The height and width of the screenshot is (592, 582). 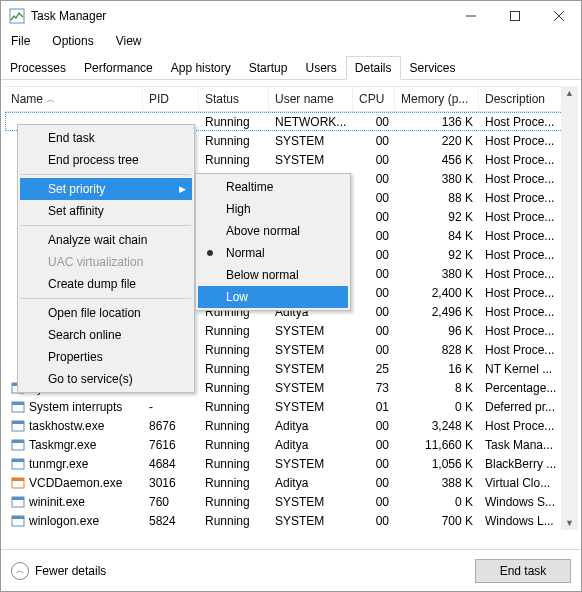 I want to click on ctx-dump: Create dump file, so click(x=106, y=284).